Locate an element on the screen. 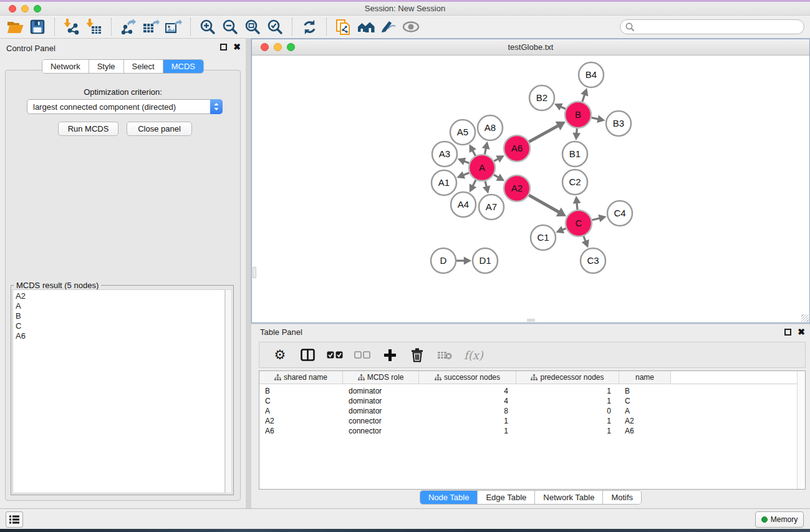 The width and height of the screenshot is (810, 532). graph-node-C2: C2 is located at coordinates (575, 182).